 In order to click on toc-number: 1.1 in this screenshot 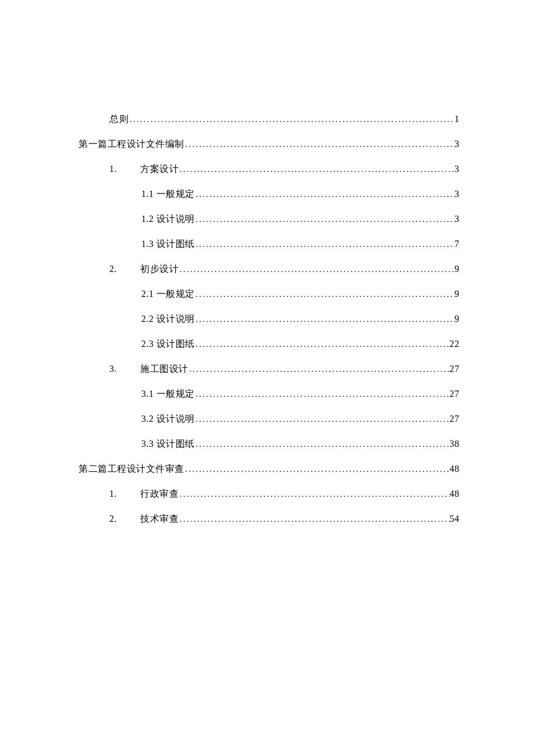, I will do `click(148, 194)`.